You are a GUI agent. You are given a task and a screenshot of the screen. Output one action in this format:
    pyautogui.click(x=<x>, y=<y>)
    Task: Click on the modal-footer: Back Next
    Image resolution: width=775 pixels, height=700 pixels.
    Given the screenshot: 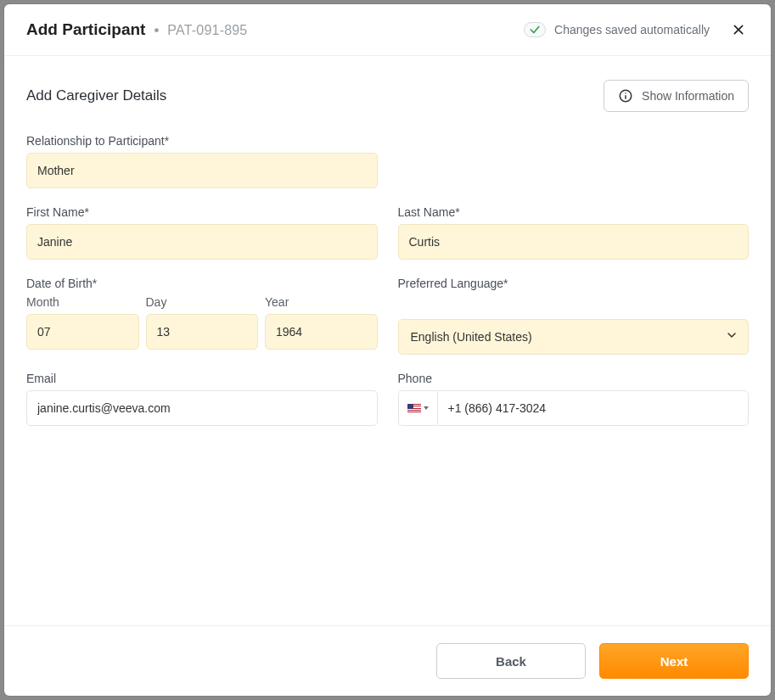 What is the action you would take?
    pyautogui.click(x=387, y=660)
    